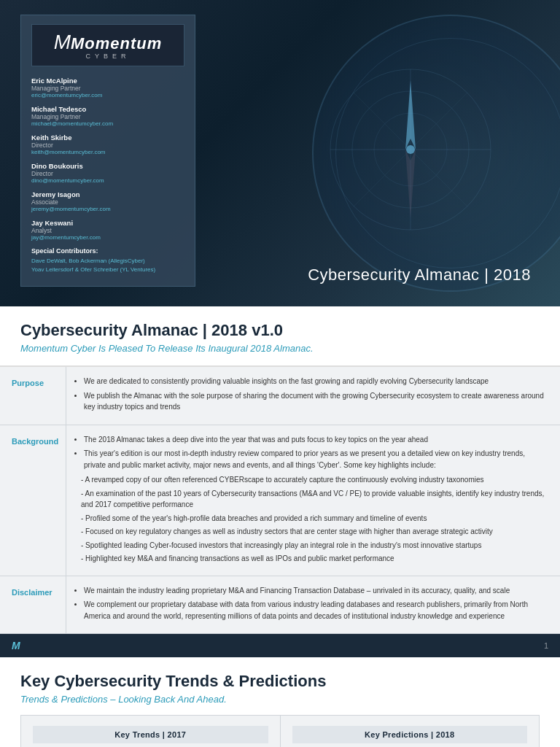 The image size is (560, 747). I want to click on background-dash-0: A revamped copy of our often referenced …, so click(314, 480).